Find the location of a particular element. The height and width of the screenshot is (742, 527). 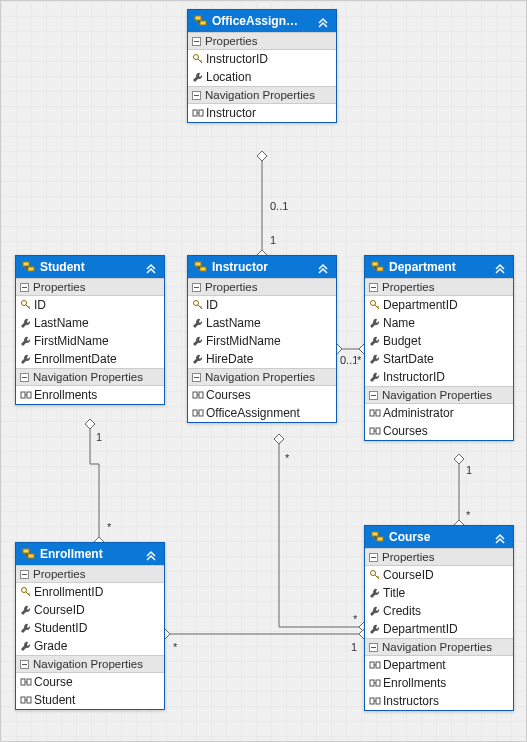

entity-student: StudentPropertiesIDLastNameFirstMidNameE… is located at coordinates (90, 330).